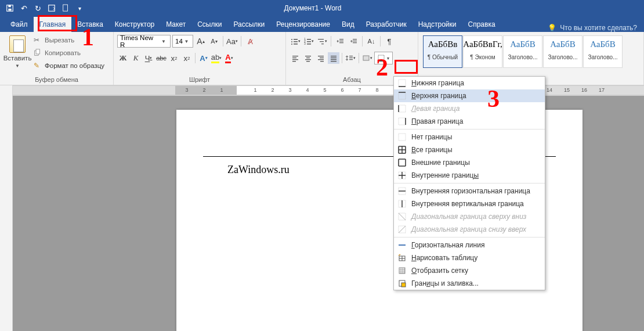 The image size is (644, 331). I want to click on tab-view: Вид, so click(348, 24).